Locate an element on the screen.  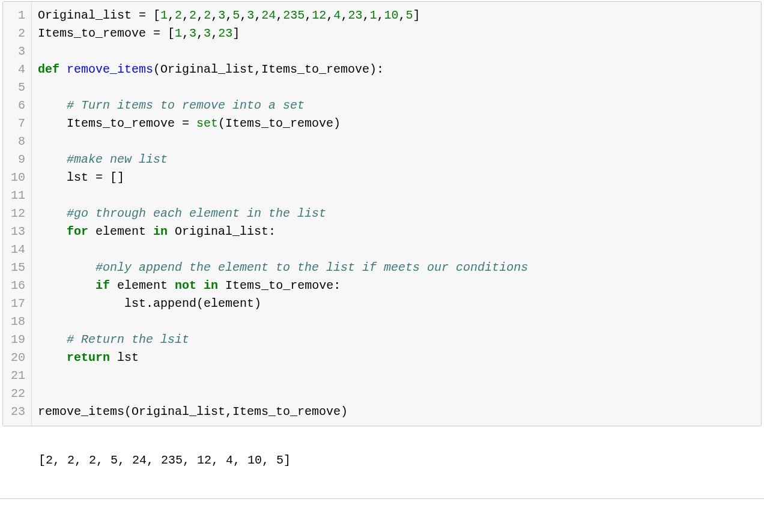
code-token: remove_items(Original_list,Items_to_remo… is located at coordinates (193, 412).